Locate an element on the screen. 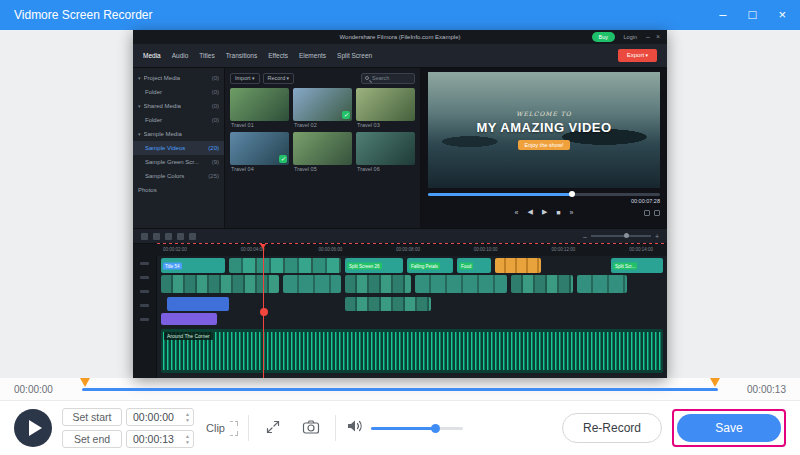  zoom-slider-handle is located at coordinates (626, 236).